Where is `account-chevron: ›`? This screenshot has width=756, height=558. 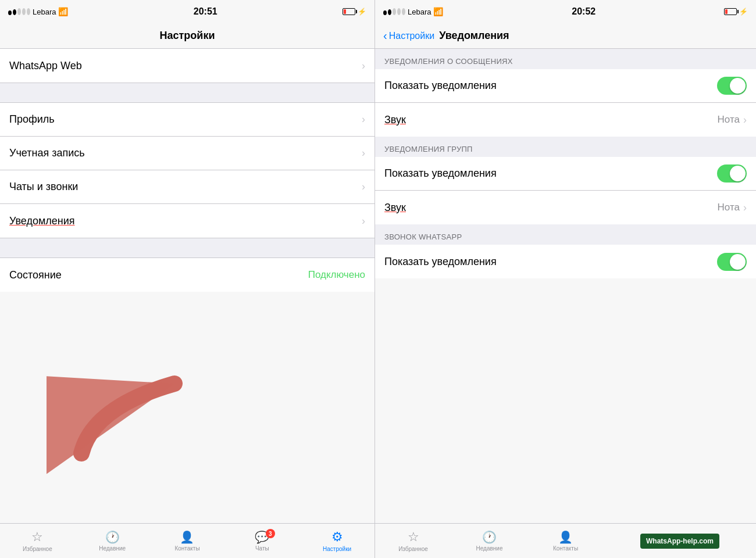
account-chevron: › is located at coordinates (363, 153).